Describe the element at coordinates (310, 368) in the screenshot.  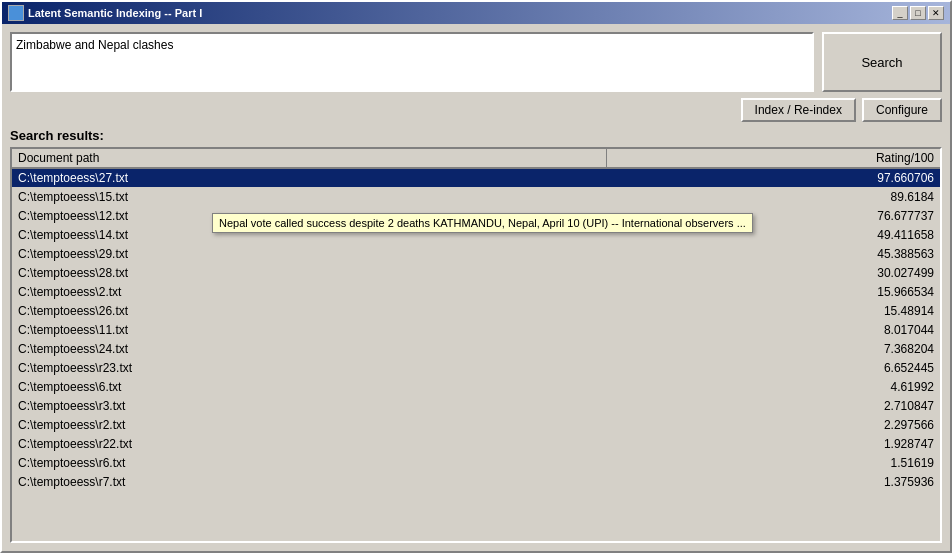
I see `cell-path: C:\temptoeess\r23.txt` at that location.